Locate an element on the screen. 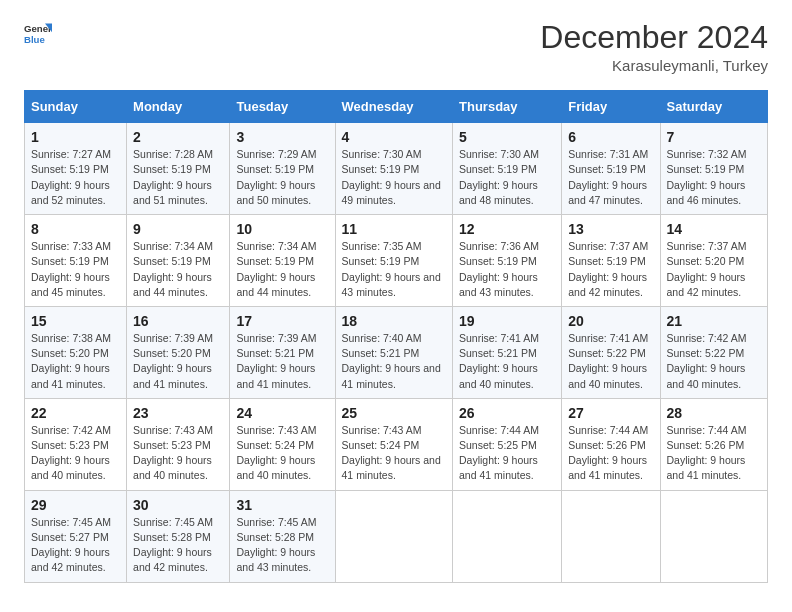  day-info: Sunrise: 7:40 AMSunset: 5:21 PMDaylight:… is located at coordinates (392, 361).